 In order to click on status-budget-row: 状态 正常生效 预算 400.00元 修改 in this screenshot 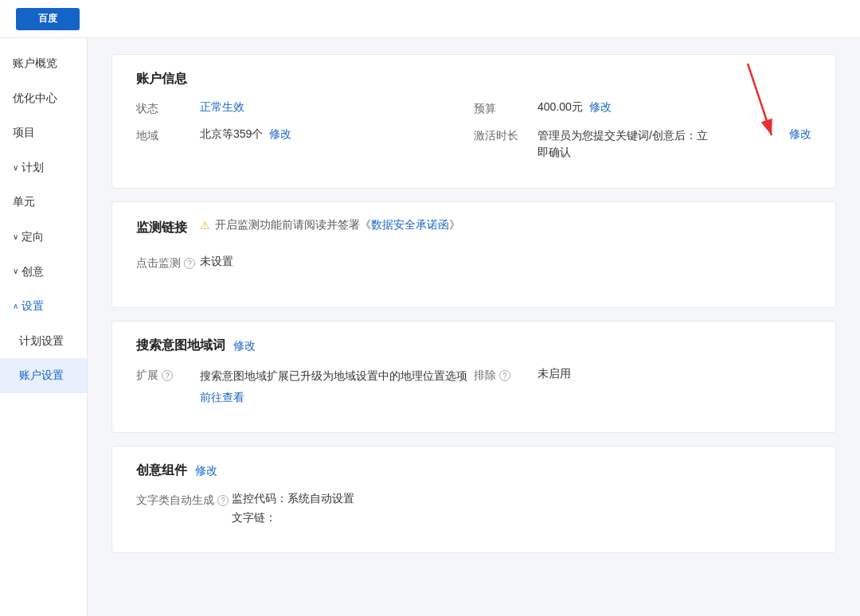, I will do `click(474, 108)`.